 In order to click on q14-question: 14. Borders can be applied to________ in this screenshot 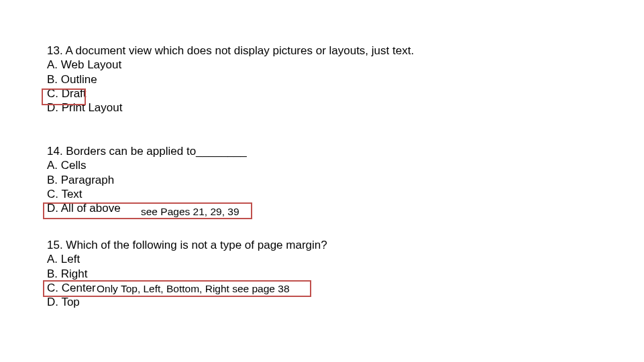, I will do `click(147, 152)`.